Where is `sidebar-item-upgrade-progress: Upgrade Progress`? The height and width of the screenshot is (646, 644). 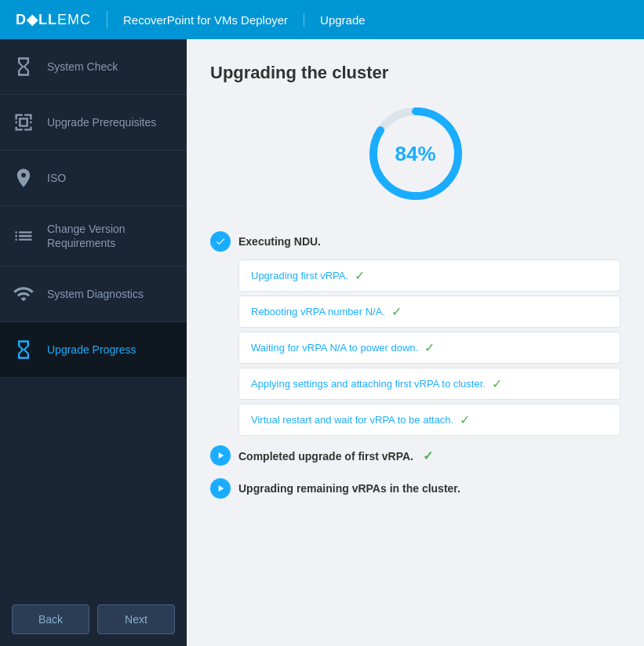
sidebar-item-upgrade-progress: Upgrade Progress is located at coordinates (93, 350).